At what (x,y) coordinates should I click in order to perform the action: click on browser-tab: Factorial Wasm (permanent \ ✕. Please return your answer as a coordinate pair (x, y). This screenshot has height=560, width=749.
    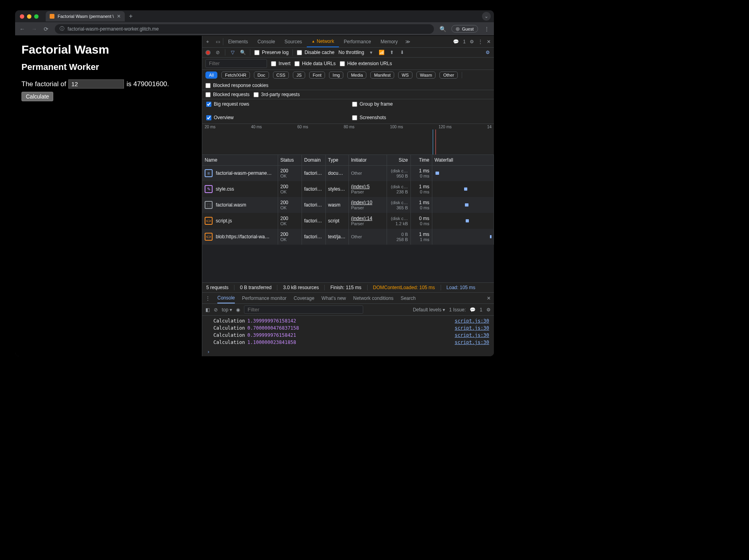
    Looking at the image, I should click on (85, 16).